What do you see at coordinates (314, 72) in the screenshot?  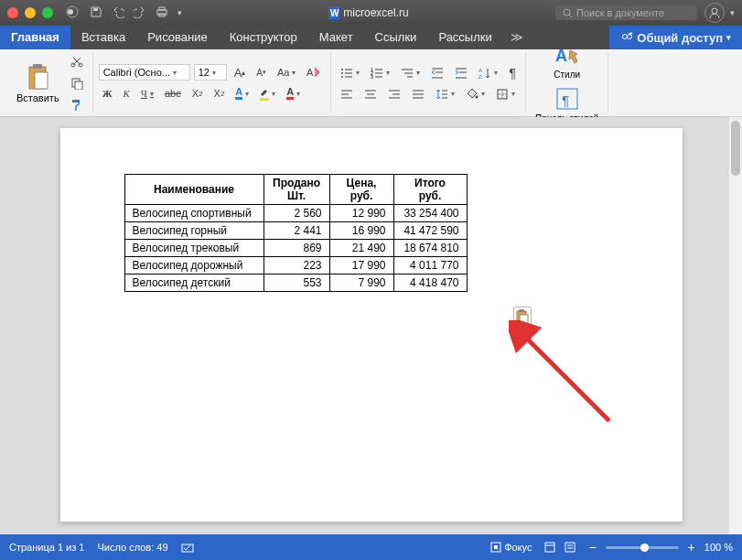 I see `clear-formatting-icon: A` at bounding box center [314, 72].